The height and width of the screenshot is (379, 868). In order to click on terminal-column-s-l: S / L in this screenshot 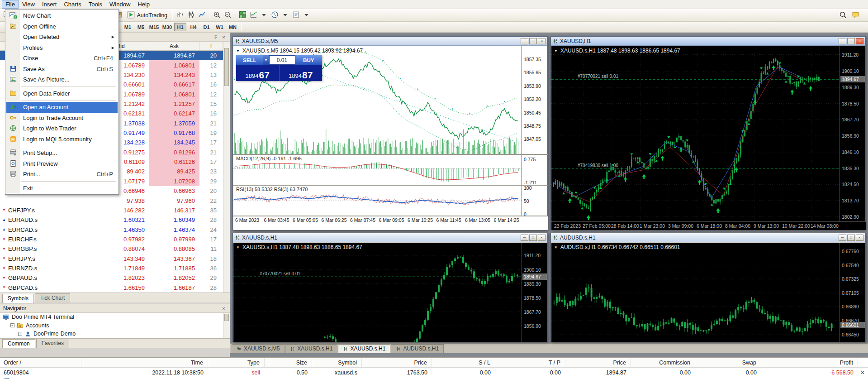, I will do `click(464, 363)`.